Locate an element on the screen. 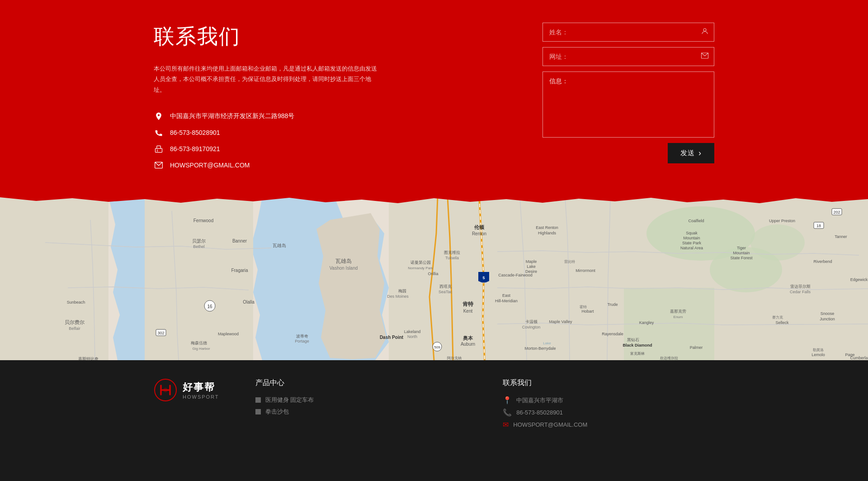 The height and width of the screenshot is (481, 868). footer-logo: 好事帮 HOWSPORT is located at coordinates (186, 390).